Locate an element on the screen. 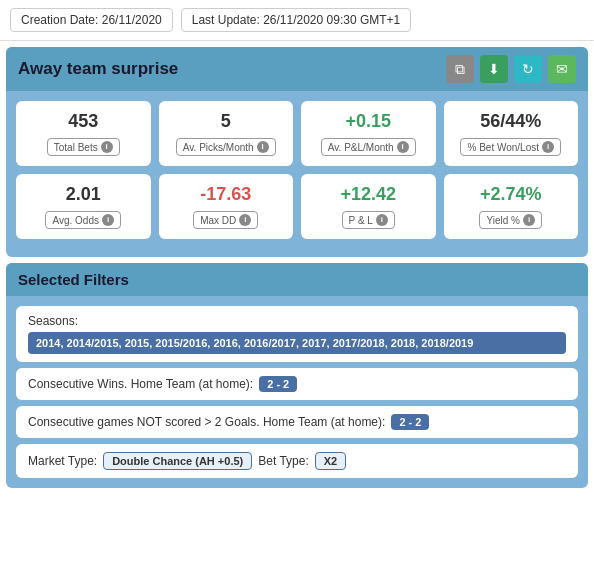  av-picks-info-icon: i is located at coordinates (263, 147).